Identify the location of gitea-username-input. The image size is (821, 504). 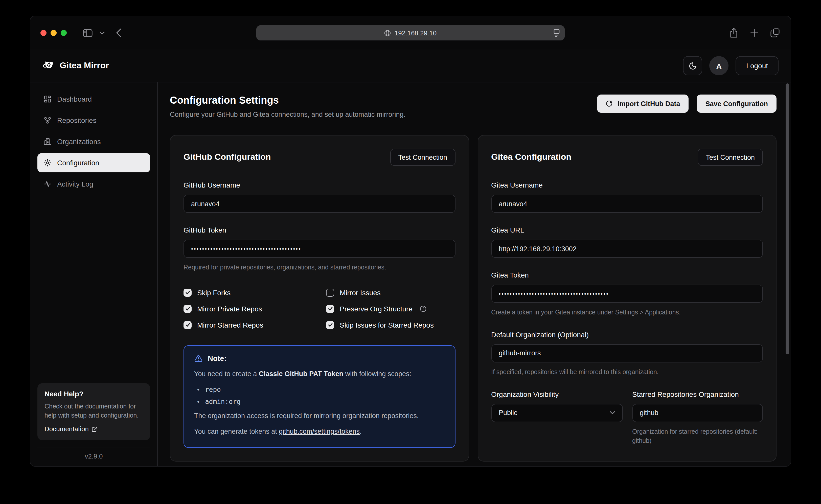
(627, 204).